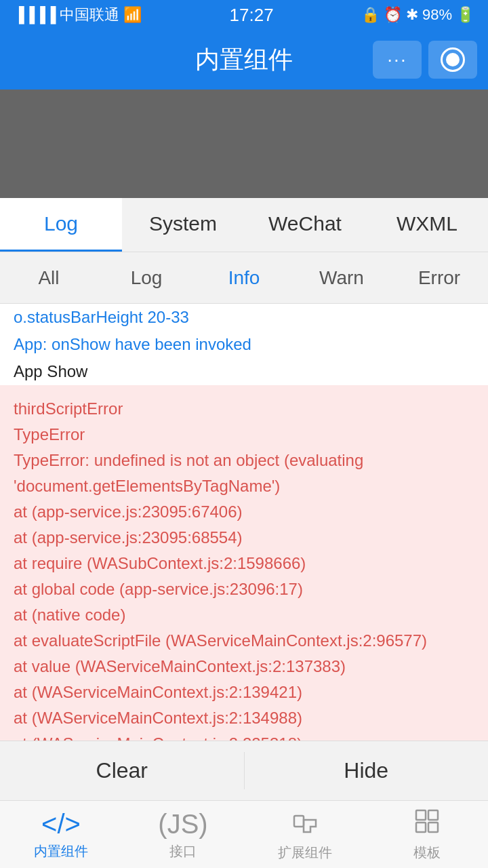 This screenshot has height=868, width=488. Describe the element at coordinates (49, 278) in the screenshot. I see `filter-all: All` at that location.